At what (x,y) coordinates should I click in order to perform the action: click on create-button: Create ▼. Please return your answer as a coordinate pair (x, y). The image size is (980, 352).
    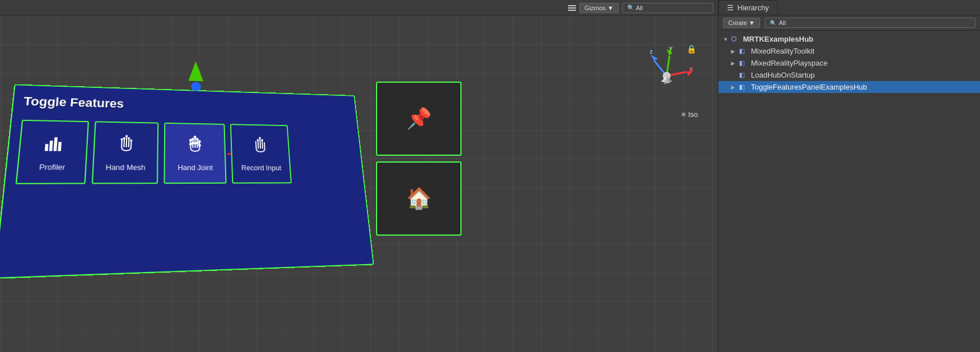
    Looking at the image, I should click on (742, 23).